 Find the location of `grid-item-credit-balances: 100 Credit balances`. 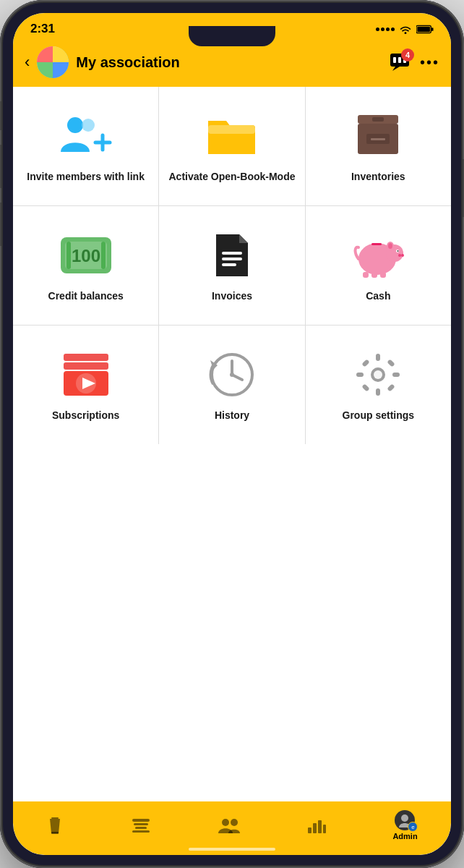

grid-item-credit-balances: 100 Credit balances is located at coordinates (85, 265).